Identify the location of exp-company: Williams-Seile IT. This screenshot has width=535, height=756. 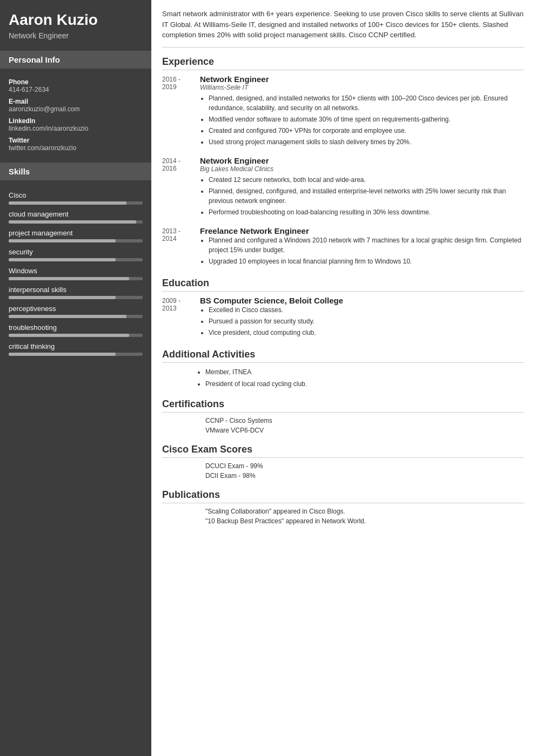
(362, 87).